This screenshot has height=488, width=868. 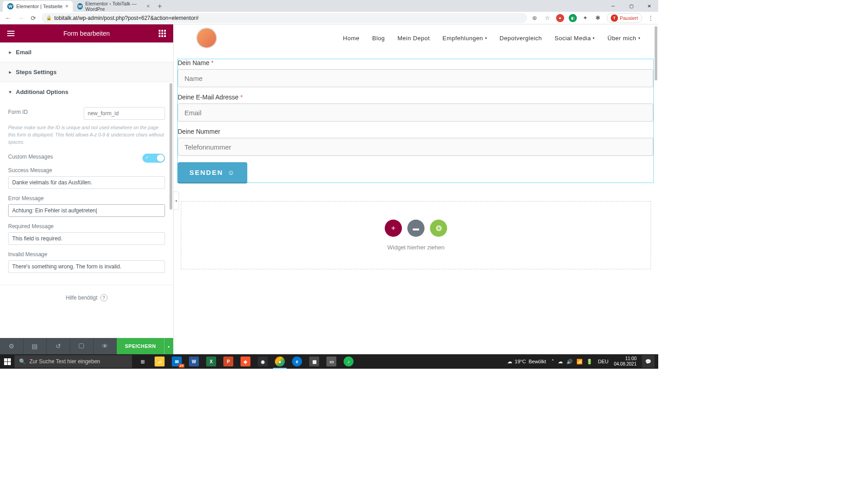 I want to click on edge-icon: e, so click(x=297, y=361).